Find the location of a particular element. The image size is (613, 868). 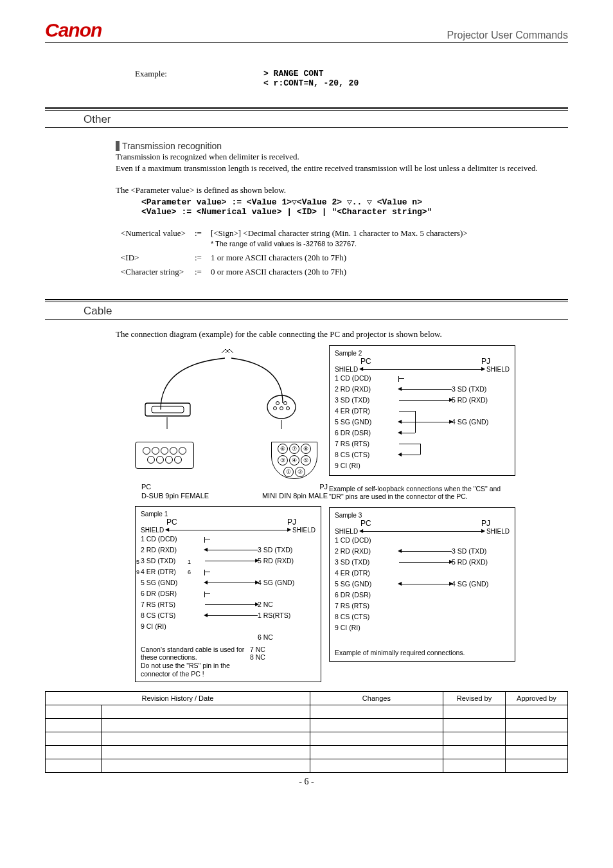

def-table: <Numerical value> := [<Sign>] <Decimal c… is located at coordinates (294, 253).